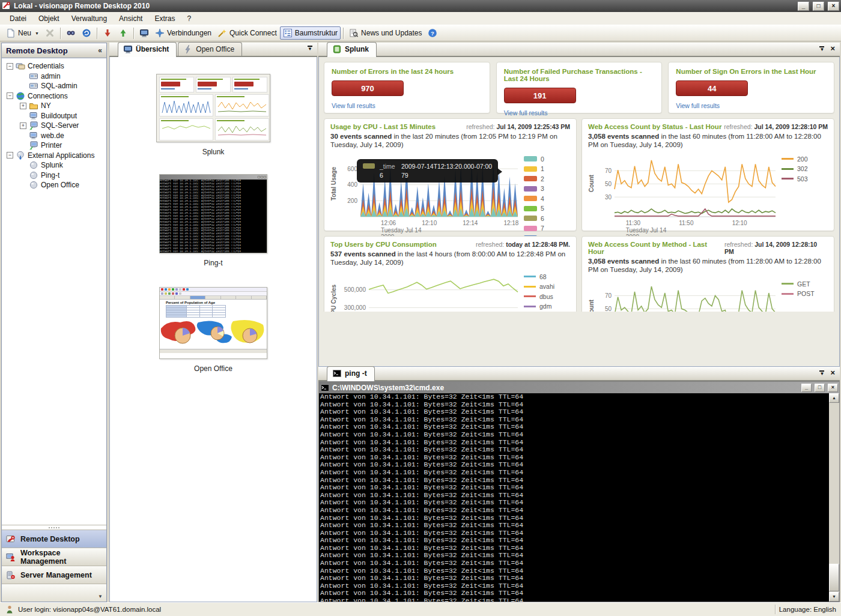 This screenshot has width=841, height=616. What do you see at coordinates (71, 33) in the screenshot?
I see `find-button` at bounding box center [71, 33].